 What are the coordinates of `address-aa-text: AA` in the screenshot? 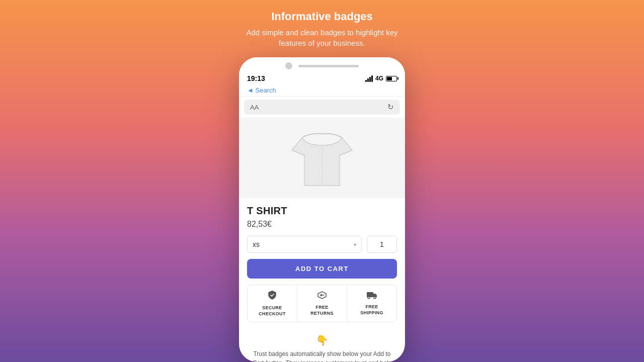 It's located at (255, 108).